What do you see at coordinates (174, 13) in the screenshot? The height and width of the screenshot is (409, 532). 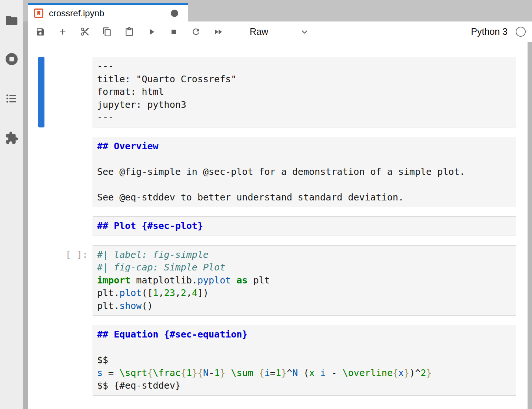 I see `unsaved-indicator-dot` at bounding box center [174, 13].